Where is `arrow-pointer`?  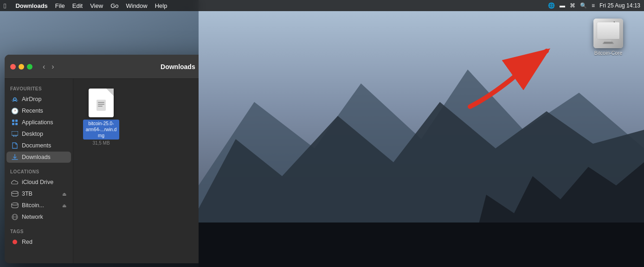
arrow-pointer is located at coordinates (512, 80).